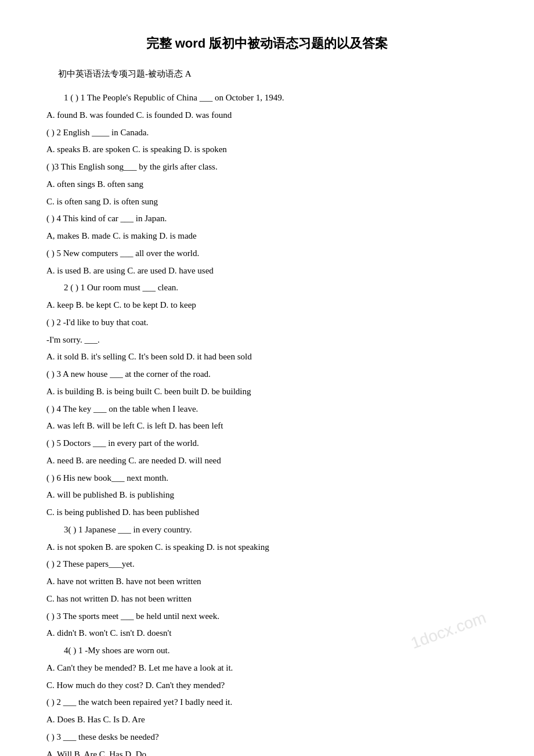 The image size is (534, 756). Describe the element at coordinates (267, 651) in the screenshot. I see `content-line: 4( ) 1 -My shoes are worn out.` at that location.